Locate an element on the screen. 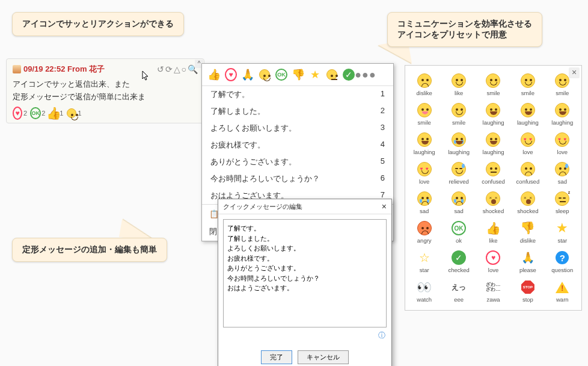 The height and width of the screenshot is (366, 588). emoji-label: zawa is located at coordinates (493, 300).